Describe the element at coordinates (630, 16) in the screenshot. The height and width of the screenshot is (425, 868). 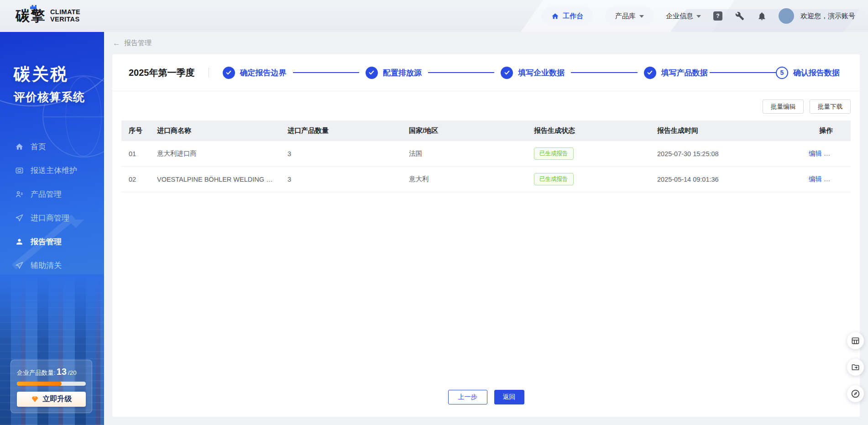
I see `nav-product-library: 产品库` at that location.